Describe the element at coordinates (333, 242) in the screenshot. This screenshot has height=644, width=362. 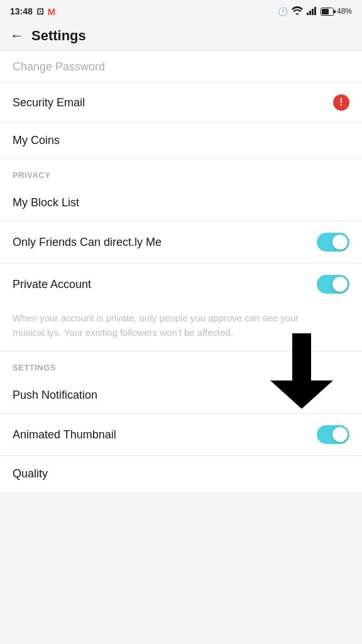
I see `only-friends-toggle` at that location.